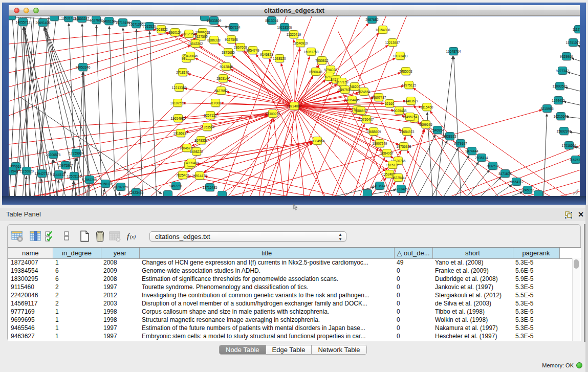 This screenshot has height=372, width=588. Describe the element at coordinates (67, 236) in the screenshot. I see `row-height-icon` at that location.